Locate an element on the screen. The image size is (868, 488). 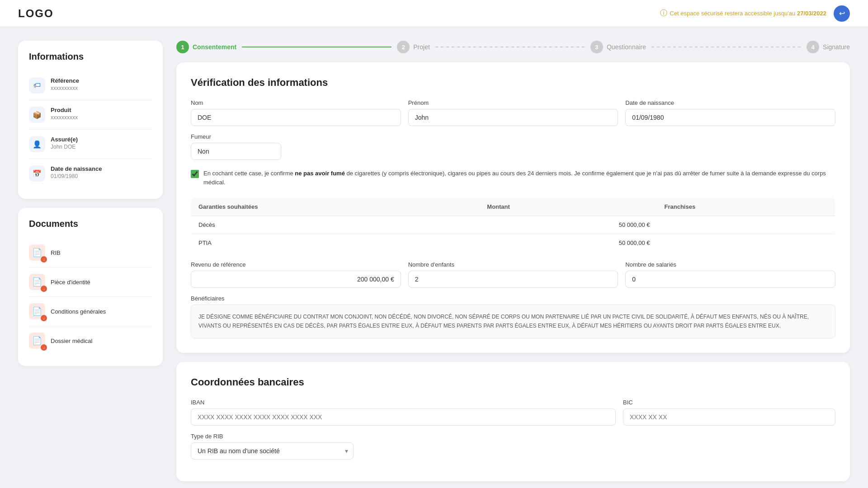
informations-card: Informations 🏷 Référence xxxxxxxxxx 📦 Pr… is located at coordinates (90, 120).